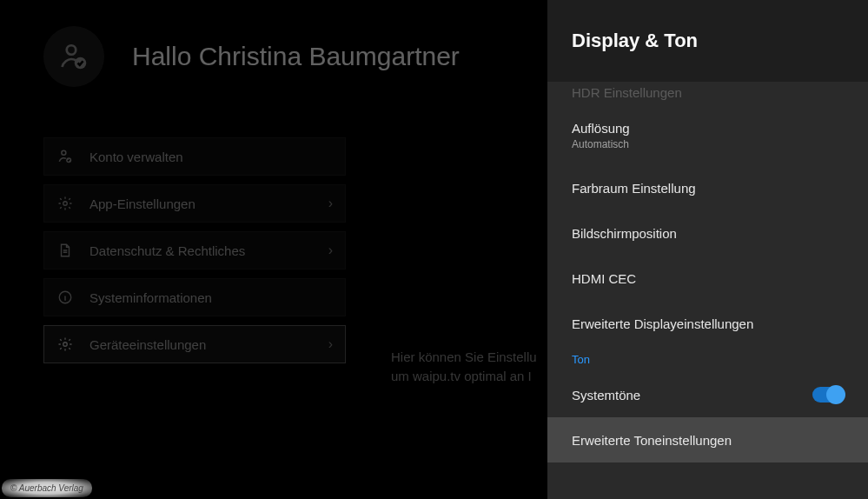 The image size is (868, 499). Describe the element at coordinates (707, 323) in the screenshot. I see `panel-item-label: Erweiterte Displayeinstellungen` at that location.